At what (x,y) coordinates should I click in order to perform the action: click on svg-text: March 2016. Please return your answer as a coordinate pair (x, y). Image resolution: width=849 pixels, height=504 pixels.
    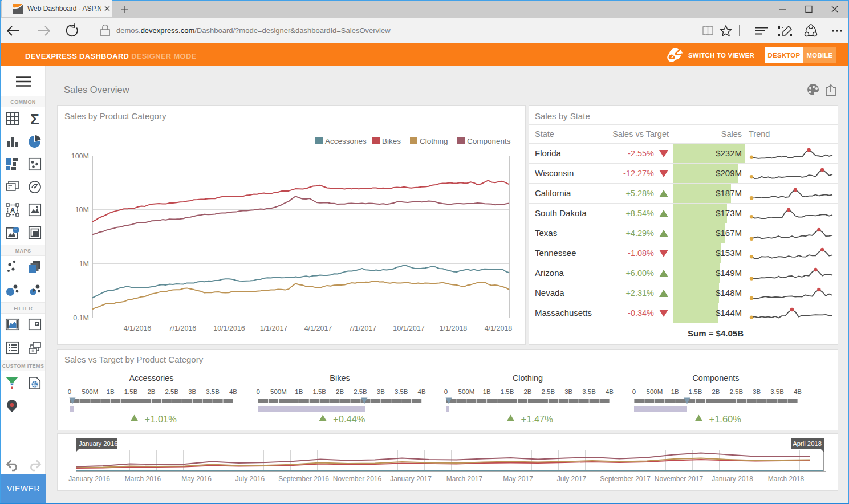
    Looking at the image, I should click on (143, 479).